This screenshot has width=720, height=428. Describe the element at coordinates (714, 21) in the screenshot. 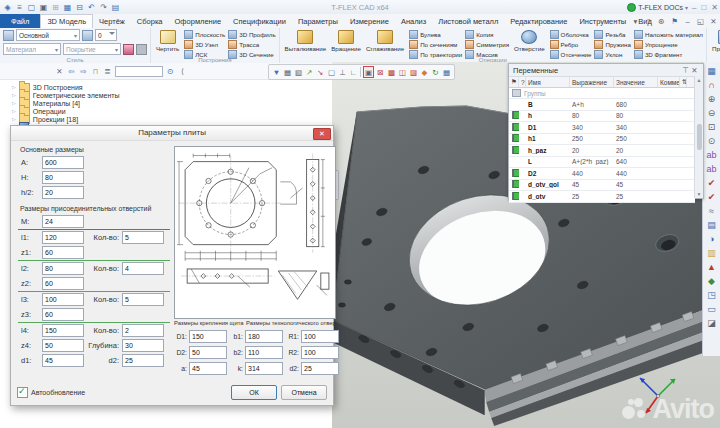

I see `doc-close-icon: ✕` at that location.